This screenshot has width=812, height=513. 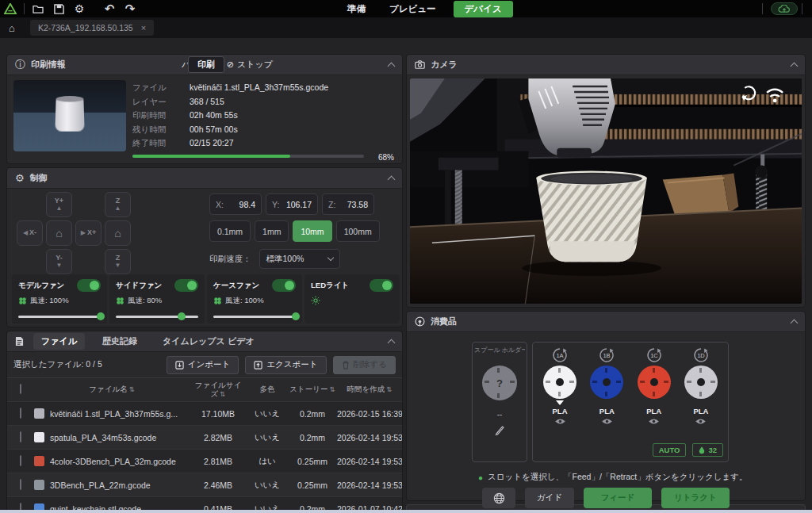 What do you see at coordinates (250, 65) in the screenshot?
I see `stop-button: ⊘ ストップ` at bounding box center [250, 65].